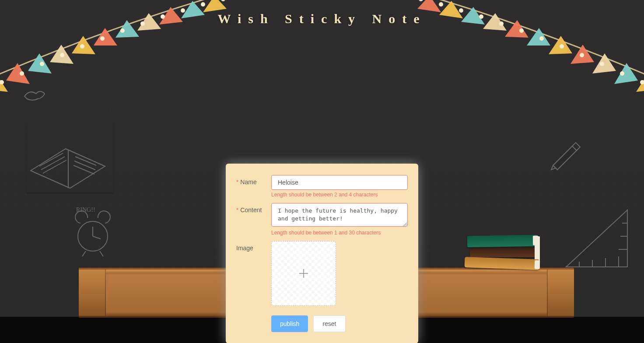 This screenshot has height=343, width=644. Describe the element at coordinates (340, 215) in the screenshot. I see `content-textarea` at that location.